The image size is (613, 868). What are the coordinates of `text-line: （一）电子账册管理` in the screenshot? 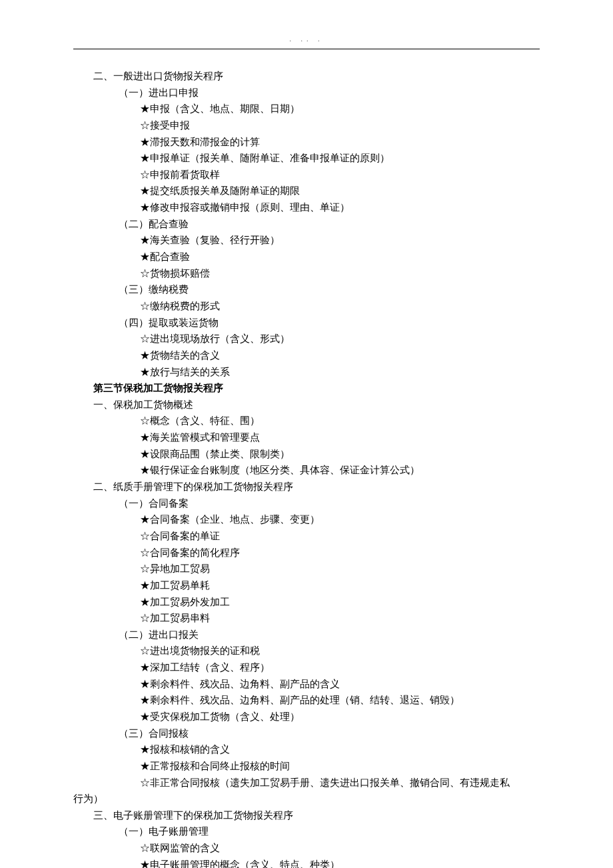 It's located at (329, 832).